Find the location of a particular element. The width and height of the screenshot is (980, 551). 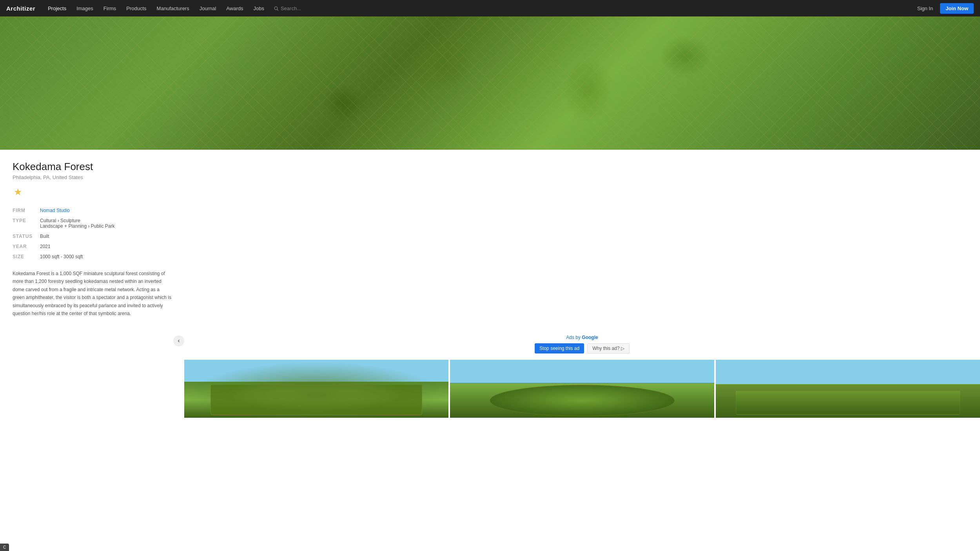

year-row: YEAR 2021 is located at coordinates (92, 246).